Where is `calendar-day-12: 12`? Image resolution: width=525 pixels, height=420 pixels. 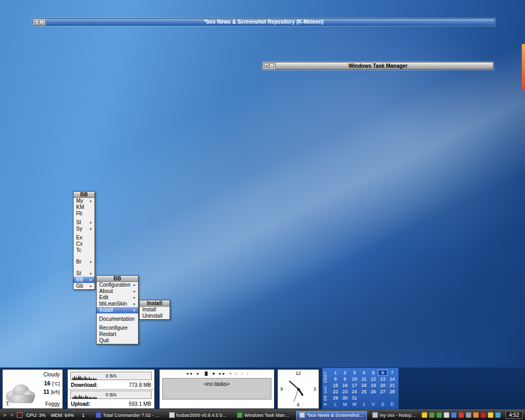
calendar-day-12: 12 is located at coordinates (373, 379).